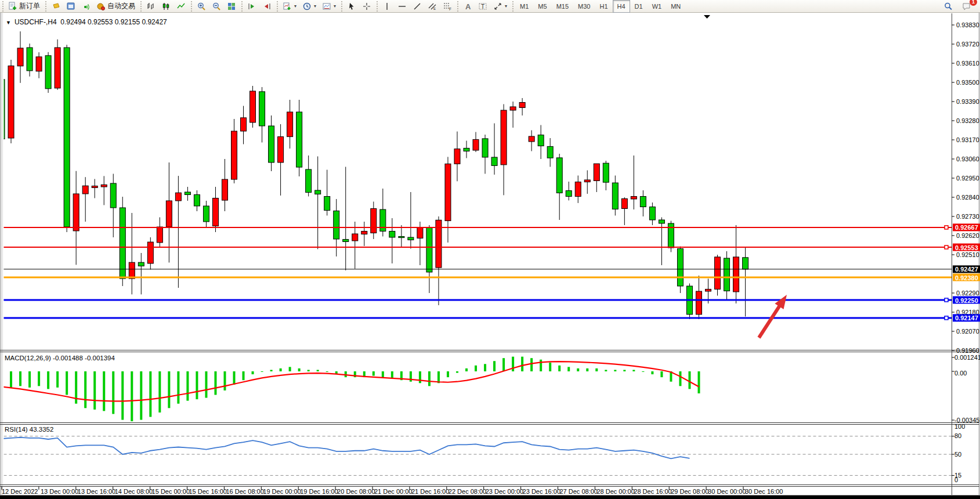 The height and width of the screenshot is (499, 980). What do you see at coordinates (447, 6) in the screenshot?
I see `fibonacci-button: F` at bounding box center [447, 6].